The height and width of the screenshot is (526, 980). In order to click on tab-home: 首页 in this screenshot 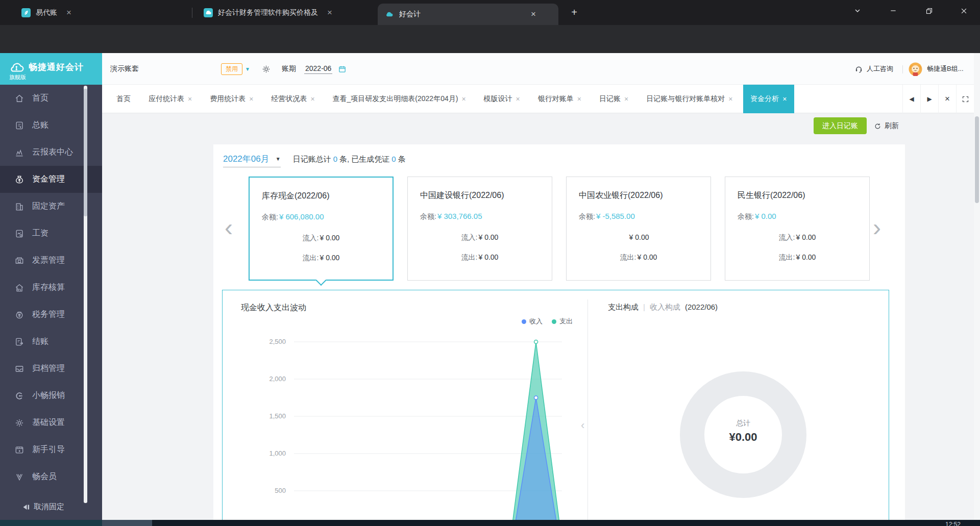, I will do `click(124, 99)`.